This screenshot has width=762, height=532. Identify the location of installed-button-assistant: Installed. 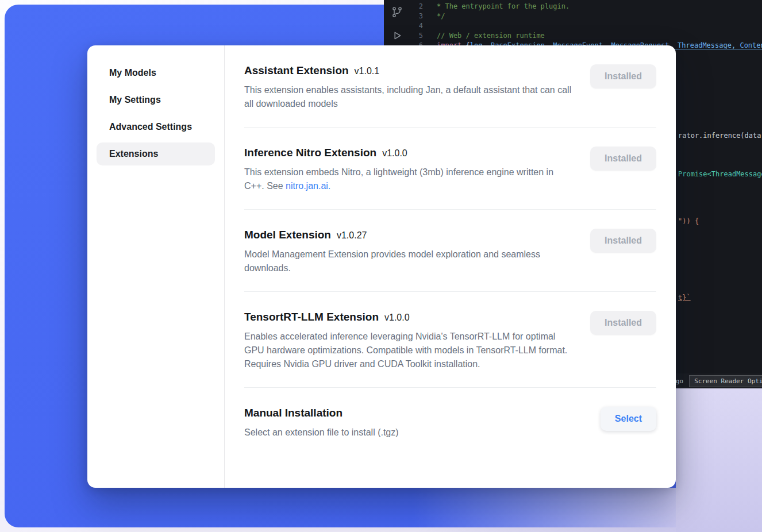
(623, 76).